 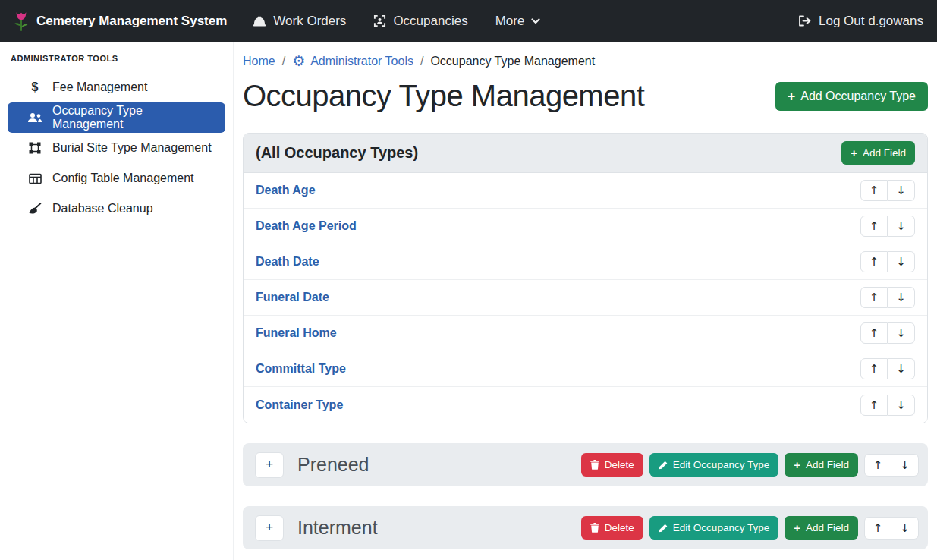 I want to click on add-occupancy-type-button: + Add Occupancy Type, so click(x=851, y=96).